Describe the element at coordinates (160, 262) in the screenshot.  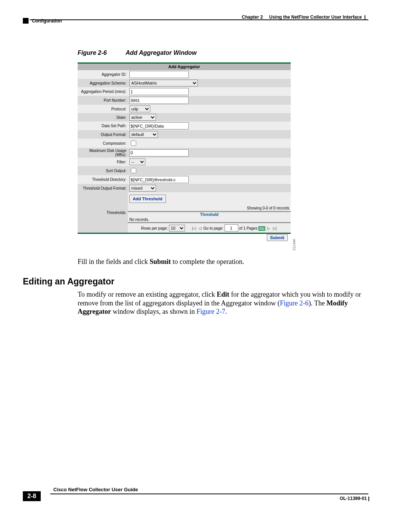
I see `fill-text-bold: Submit` at that location.